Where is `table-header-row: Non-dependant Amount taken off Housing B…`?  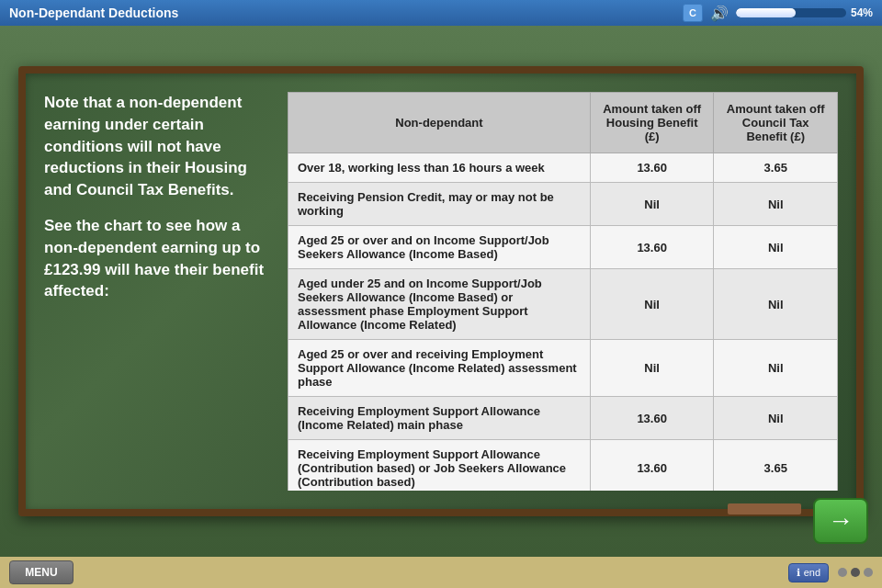
table-header-row: Non-dependant Amount taken off Housing B… is located at coordinates (563, 123).